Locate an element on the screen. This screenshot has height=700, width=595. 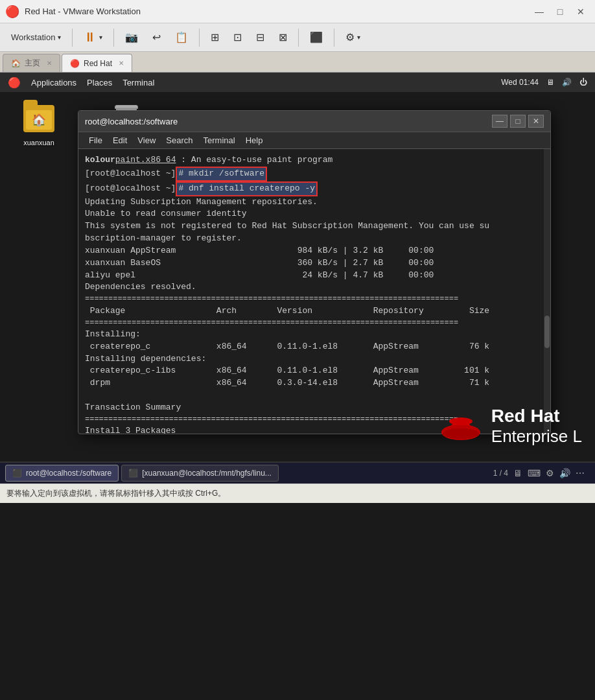
hint-text: 要将输入定向到该虚拟机，请将鼠标指针移入其中或按 Ctrl+G。 is located at coordinates (116, 494).